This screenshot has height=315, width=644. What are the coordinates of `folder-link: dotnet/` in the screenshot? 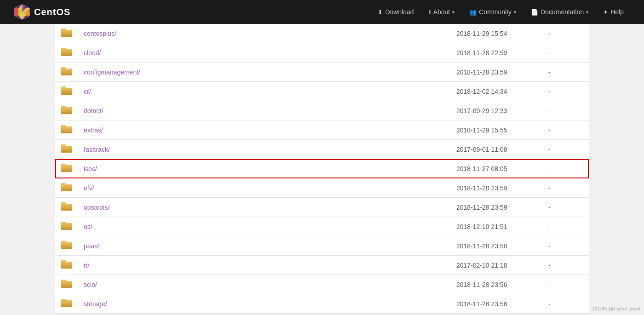 It's located at (94, 111).